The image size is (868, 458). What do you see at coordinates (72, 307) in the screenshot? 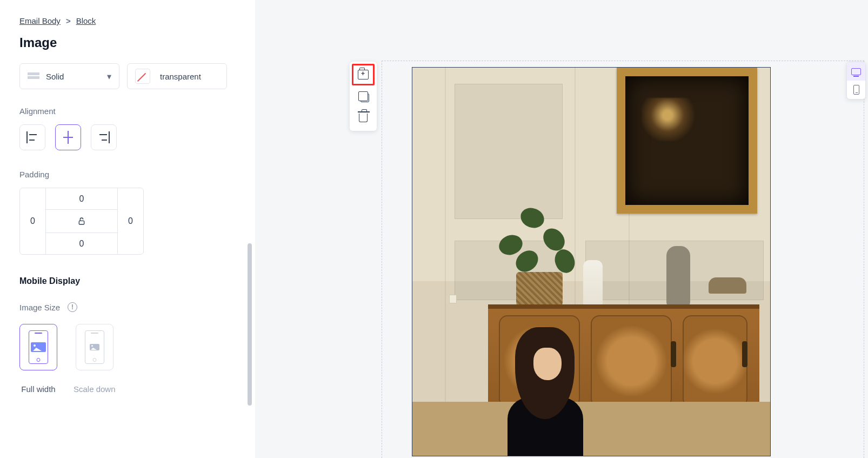
I see `info-icon: !` at bounding box center [72, 307].